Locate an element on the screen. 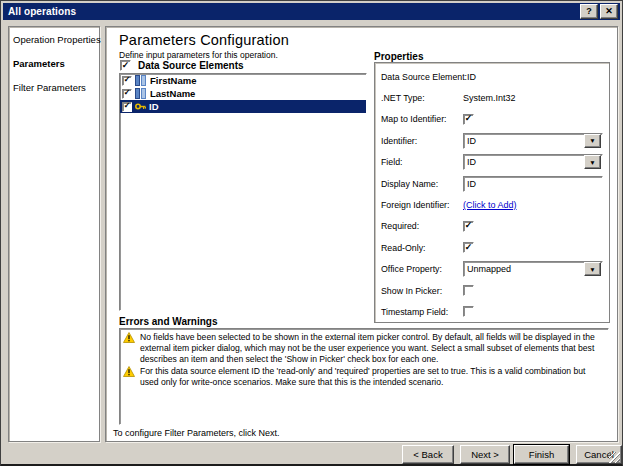 This screenshot has height=466, width=623. sidebar-item-parameters: Parameters is located at coordinates (54, 57).